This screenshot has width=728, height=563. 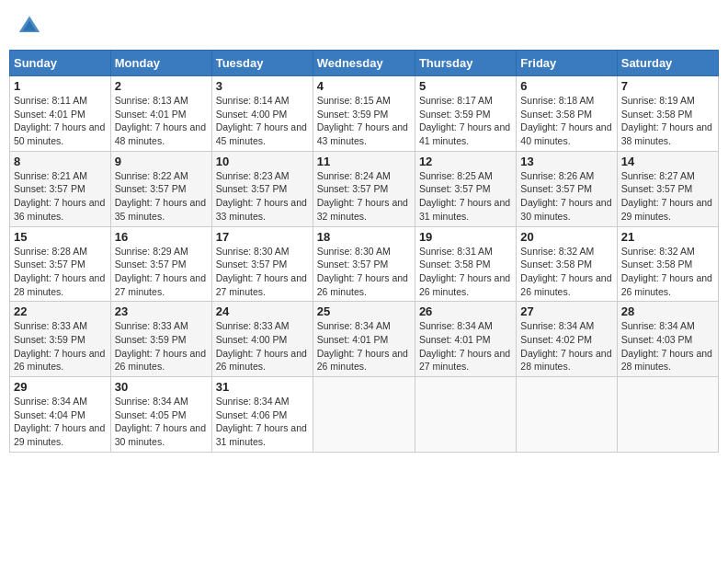 I want to click on day-number: 3, so click(x=263, y=86).